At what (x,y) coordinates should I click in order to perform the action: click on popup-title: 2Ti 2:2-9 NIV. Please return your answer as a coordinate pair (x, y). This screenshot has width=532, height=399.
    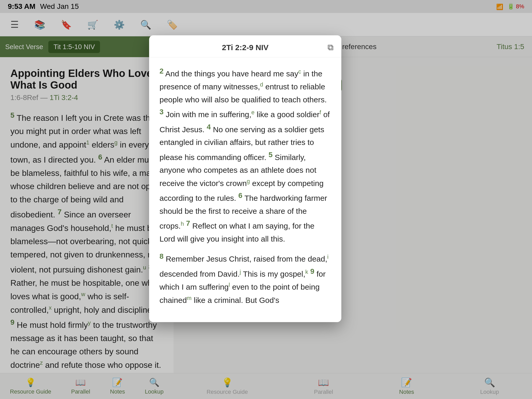
    Looking at the image, I should click on (245, 48).